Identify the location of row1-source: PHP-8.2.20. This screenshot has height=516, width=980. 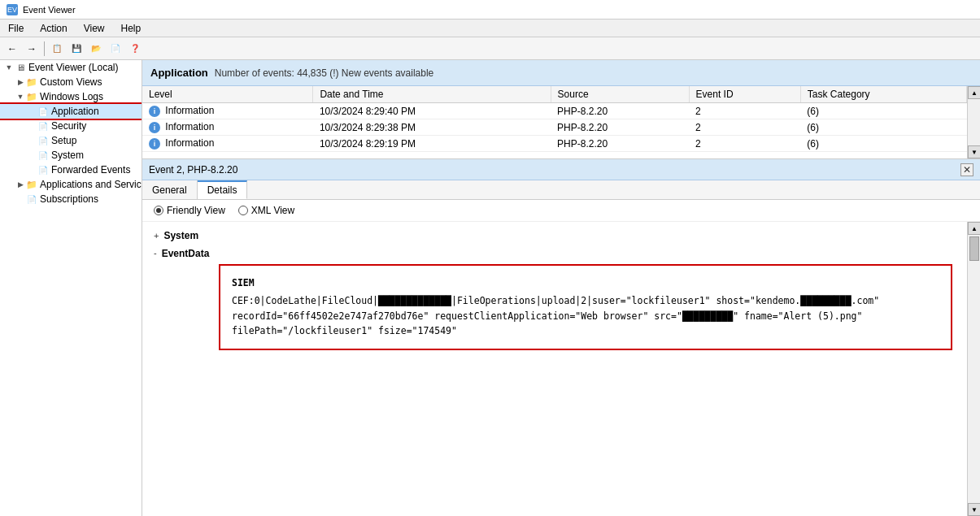
(620, 111).